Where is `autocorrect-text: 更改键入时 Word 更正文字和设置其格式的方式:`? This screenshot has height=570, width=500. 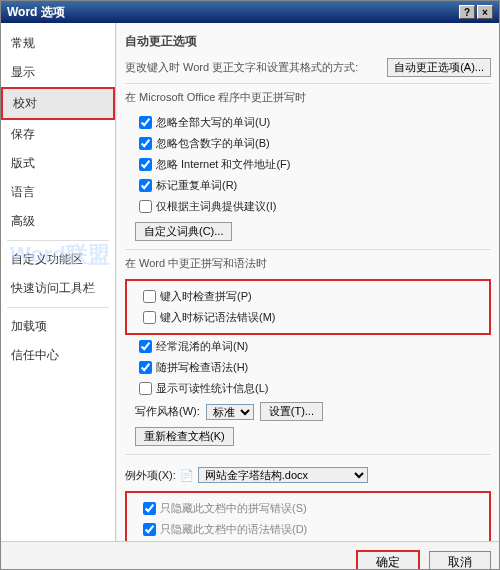
autocorrect-text: 更改键入时 Word 更正文字和设置其格式的方式: is located at coordinates (242, 67).